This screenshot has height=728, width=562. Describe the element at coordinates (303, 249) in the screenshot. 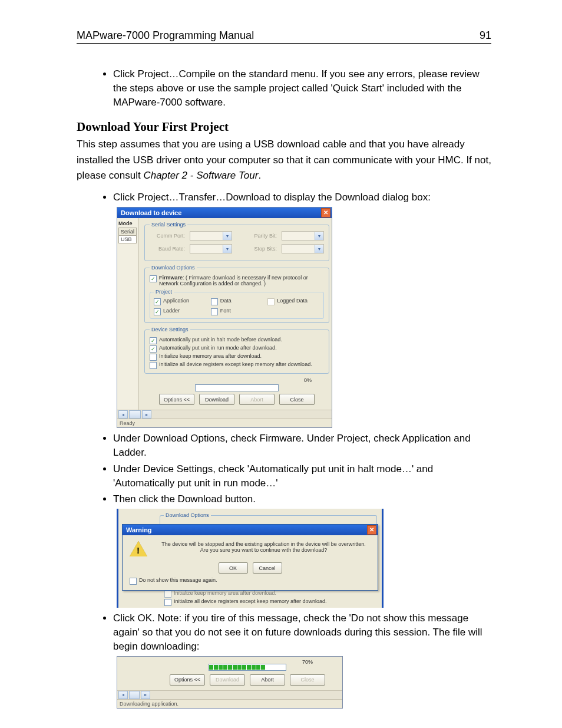

I see `stop-dropdown: ▾` at that location.